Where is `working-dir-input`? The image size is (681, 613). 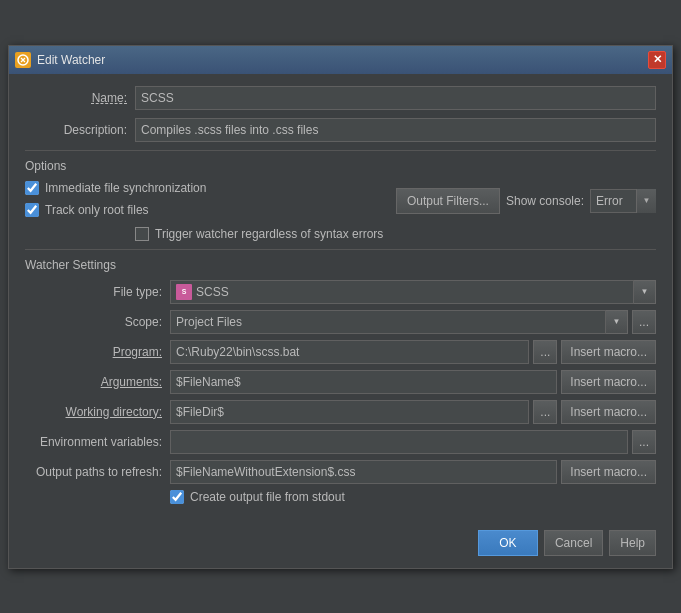
working-dir-input is located at coordinates (350, 412).